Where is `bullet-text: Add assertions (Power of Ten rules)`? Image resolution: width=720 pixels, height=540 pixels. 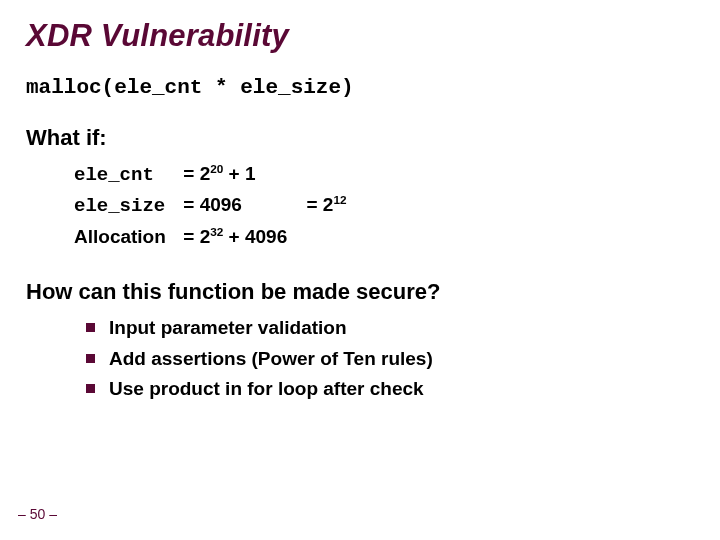 bullet-text: Add assertions (Power of Ten rules) is located at coordinates (271, 359).